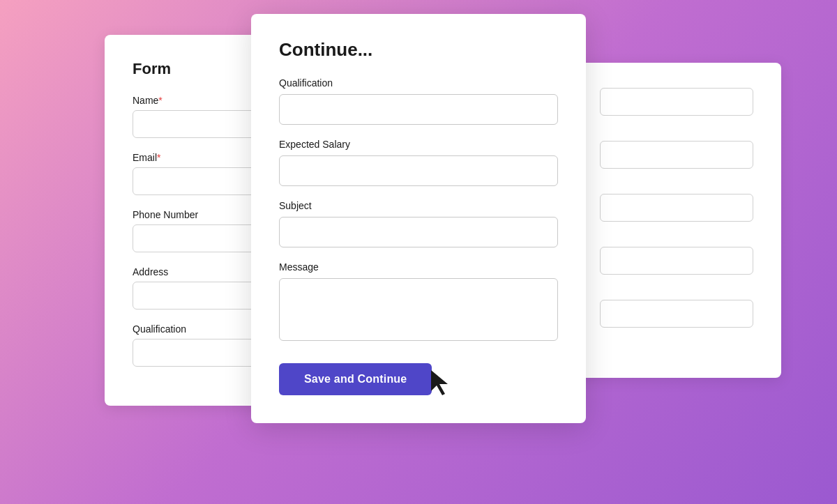 This screenshot has height=504, width=837. What do you see at coordinates (418, 83) in the screenshot?
I see `label-qualification: Qualification` at bounding box center [418, 83].